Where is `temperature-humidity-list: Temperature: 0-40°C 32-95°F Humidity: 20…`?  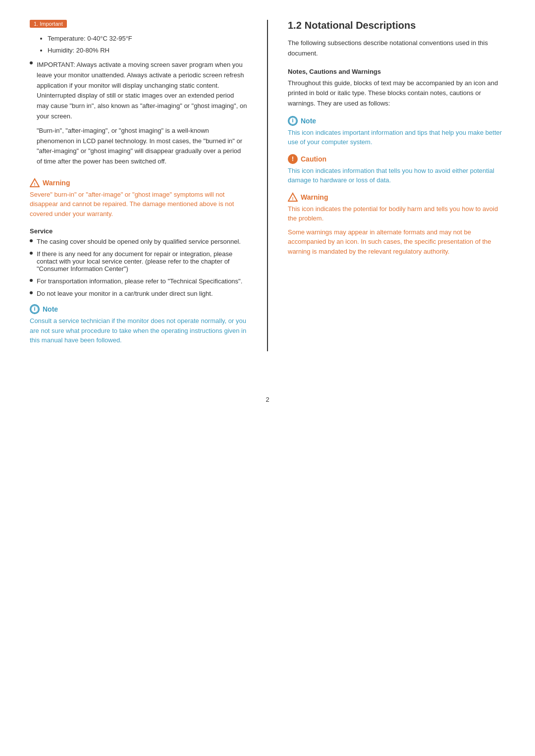 temperature-humidity-list: Temperature: 0-40°C 32-95°F Humidity: 20… is located at coordinates (148, 45).